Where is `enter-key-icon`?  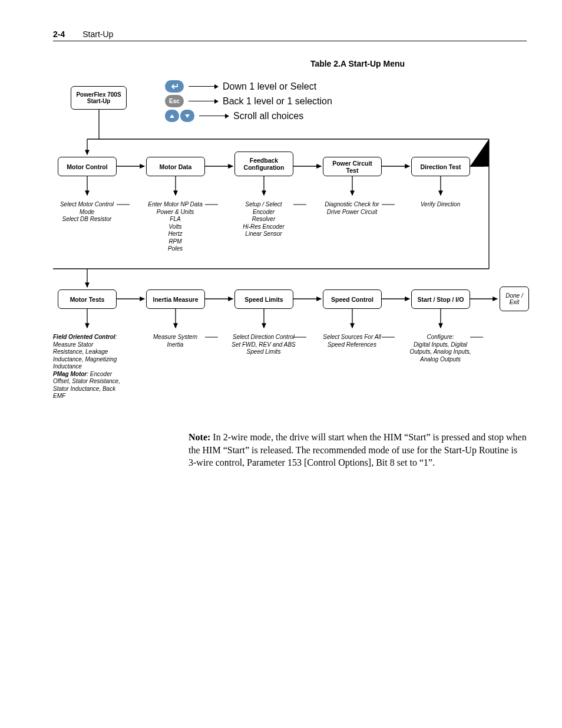
enter-key-icon is located at coordinates (174, 86).